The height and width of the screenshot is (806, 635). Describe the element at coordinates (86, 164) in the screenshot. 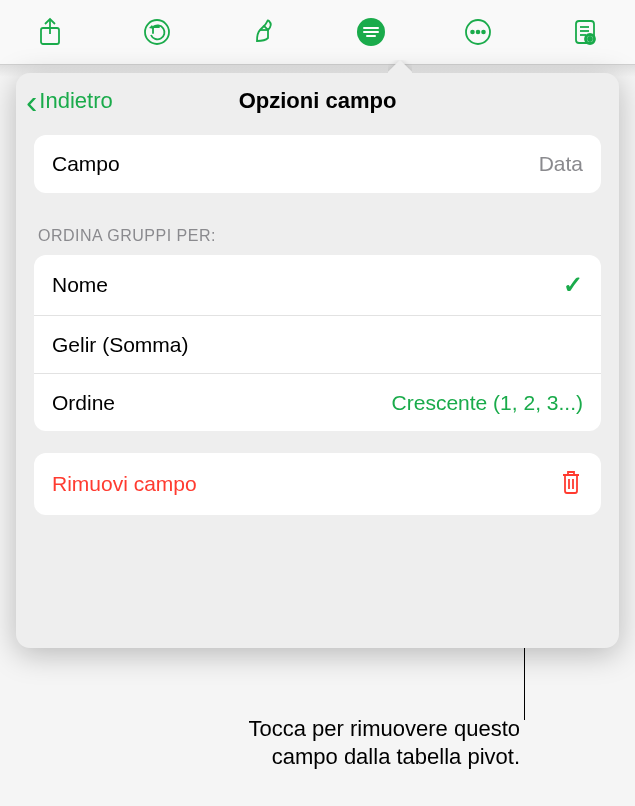

I see `field-label: Campo` at that location.